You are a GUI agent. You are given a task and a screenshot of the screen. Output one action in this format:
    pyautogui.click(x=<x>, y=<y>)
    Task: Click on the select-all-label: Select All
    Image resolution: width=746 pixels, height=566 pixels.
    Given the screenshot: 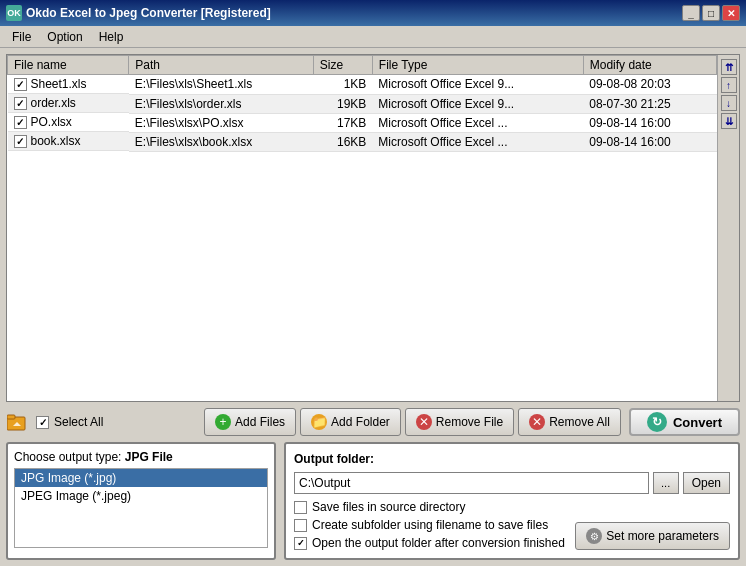 What is the action you would take?
    pyautogui.click(x=78, y=422)
    